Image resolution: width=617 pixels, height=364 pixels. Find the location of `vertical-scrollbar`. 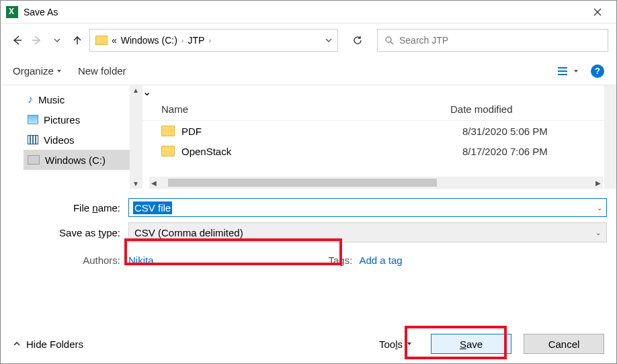

vertical-scrollbar is located at coordinates (610, 137).